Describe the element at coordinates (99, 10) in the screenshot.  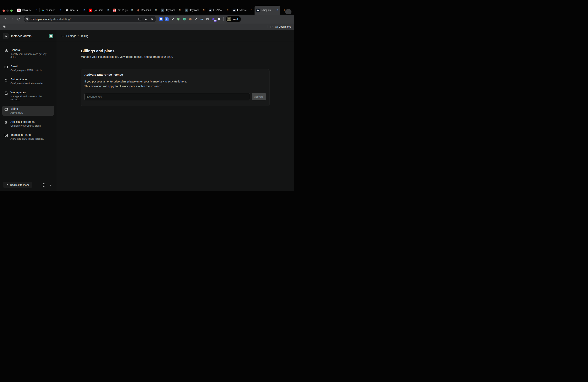
I see `browser-tab: (5) Taara×` at that location.